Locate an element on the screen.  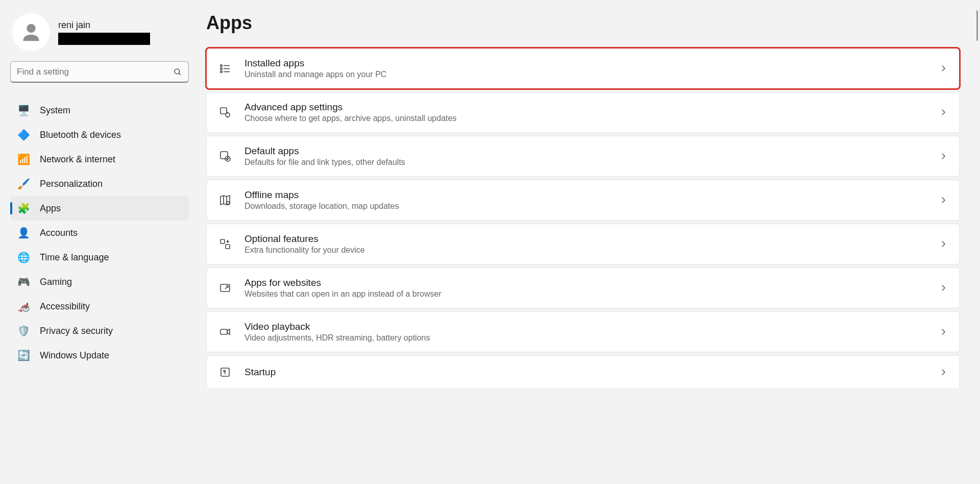
apps-icon: 🧩 is located at coordinates (23, 208).